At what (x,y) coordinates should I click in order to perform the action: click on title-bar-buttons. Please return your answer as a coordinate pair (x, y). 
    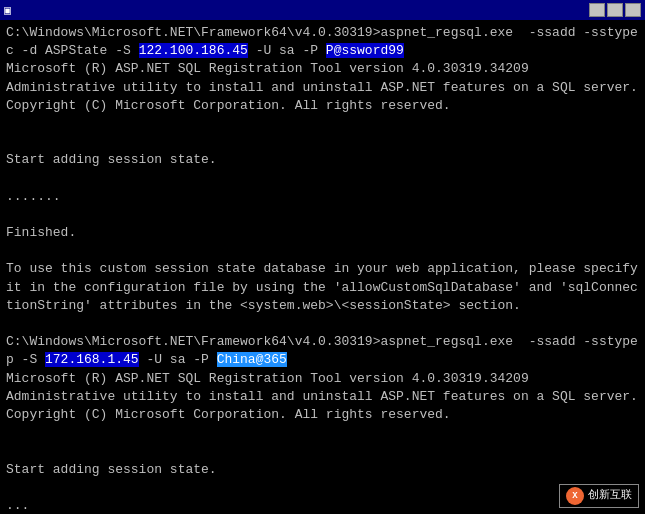
    Looking at the image, I should click on (615, 10).